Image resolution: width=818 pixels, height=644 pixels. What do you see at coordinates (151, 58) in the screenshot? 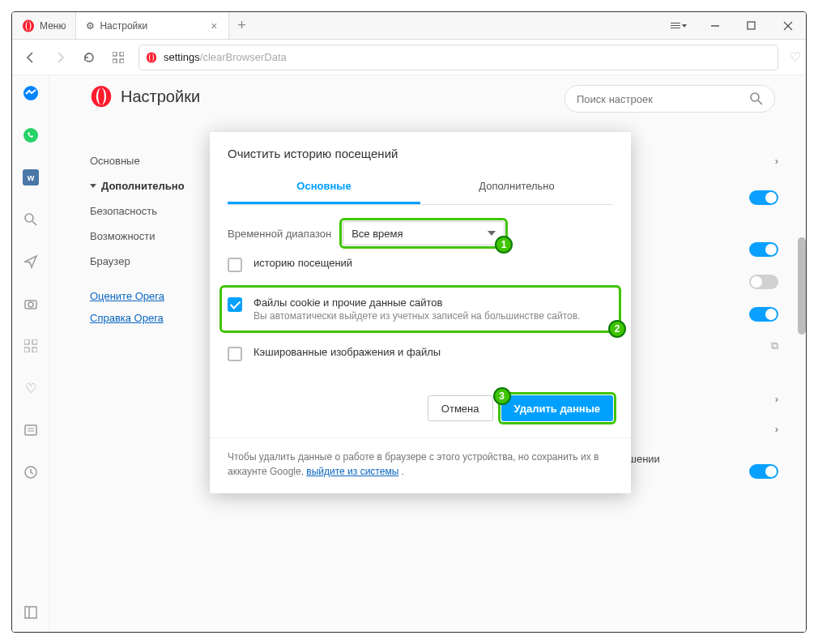
I see `opera-favicon-icon` at bounding box center [151, 58].